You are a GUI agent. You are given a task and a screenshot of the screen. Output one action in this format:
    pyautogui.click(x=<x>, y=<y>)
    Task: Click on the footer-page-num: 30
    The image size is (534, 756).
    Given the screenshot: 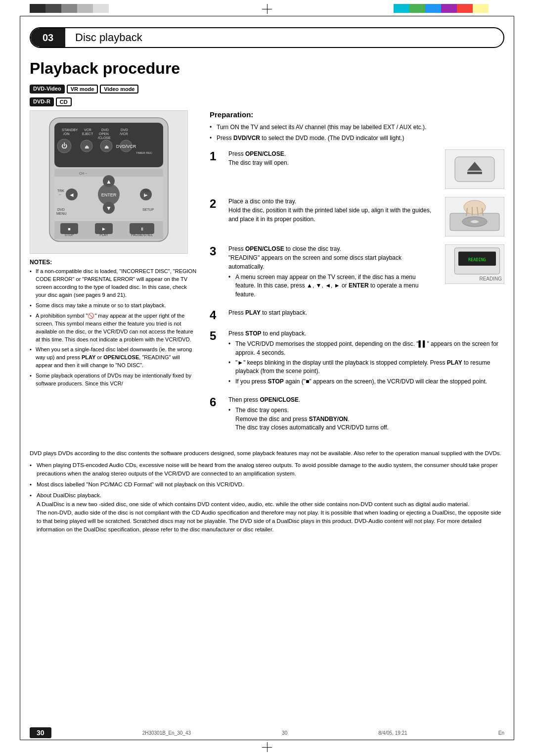 What is the action you would take?
    pyautogui.click(x=285, y=733)
    